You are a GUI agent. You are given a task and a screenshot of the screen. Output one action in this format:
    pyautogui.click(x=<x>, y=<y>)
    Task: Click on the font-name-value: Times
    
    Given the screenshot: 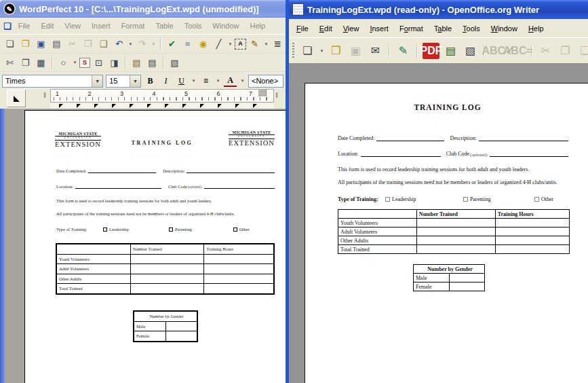 What is the action you would take?
    pyautogui.click(x=16, y=81)
    